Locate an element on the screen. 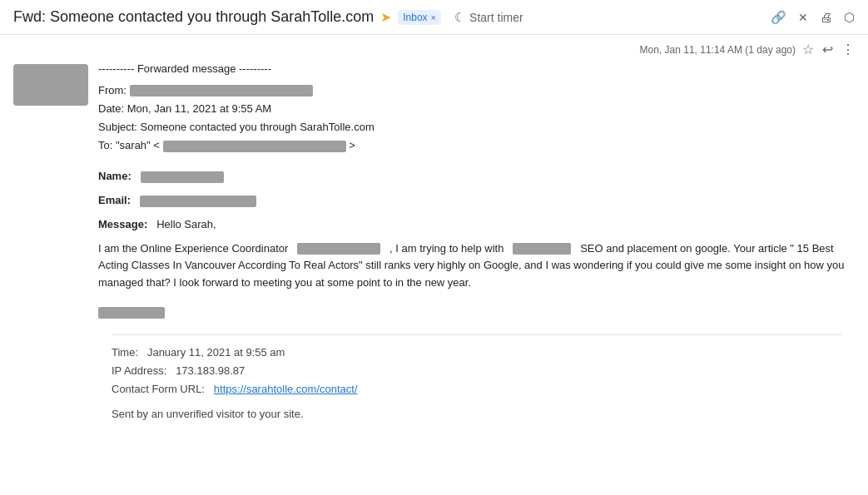  inbox-tag-close: × is located at coordinates (434, 17).